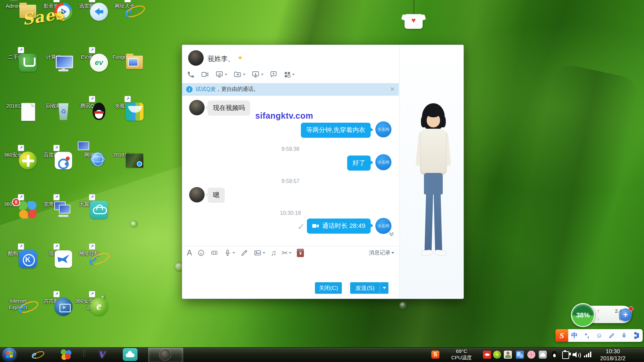 This screenshot has height=362, width=644. Describe the element at coordinates (189, 89) in the screenshot. I see `info-icon: i` at that location.